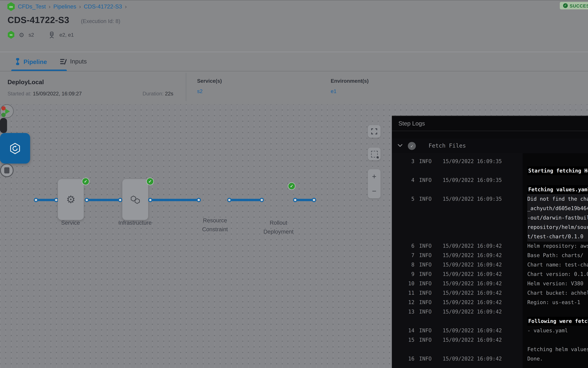 The height and width of the screenshot is (368, 588). What do you see at coordinates (447, 146) in the screenshot?
I see `step-name: Fetch Files` at bounding box center [447, 146].